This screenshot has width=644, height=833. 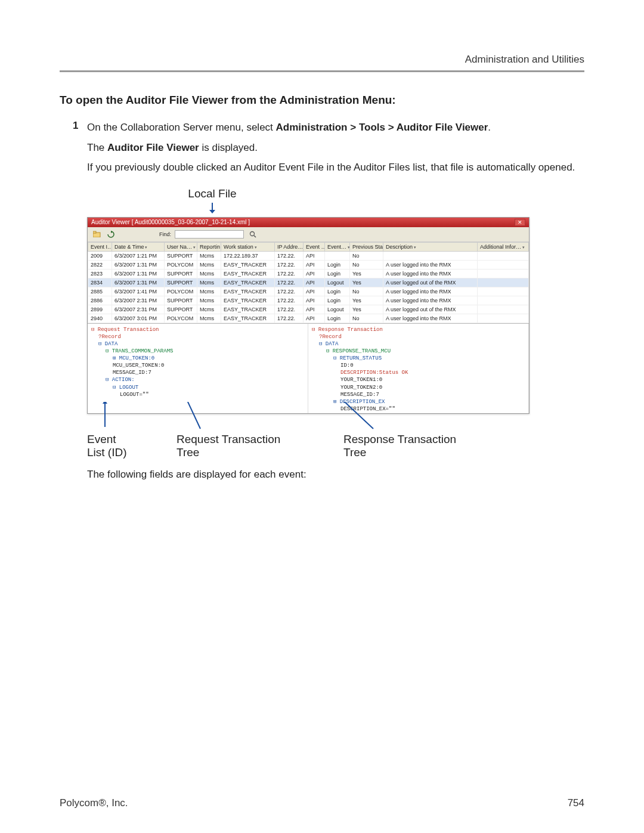 I want to click on line-previous: If you previously double clicked an Audi…, so click(x=336, y=168).